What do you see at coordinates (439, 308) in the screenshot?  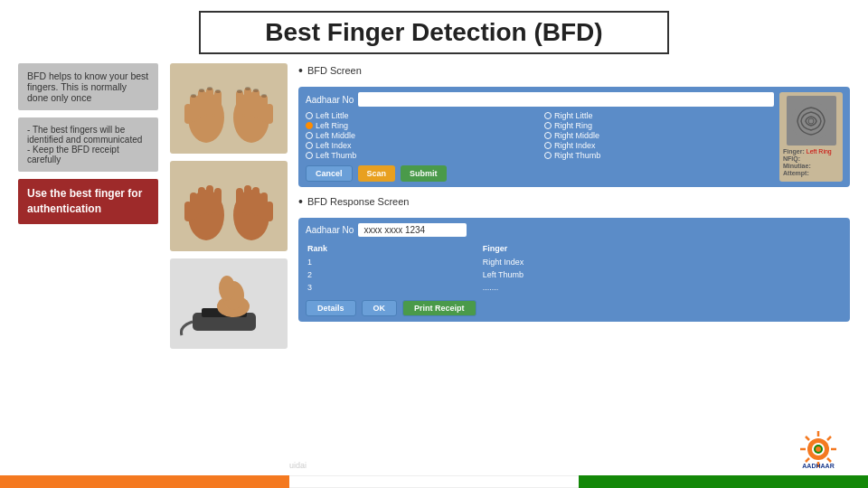 I see `print-receipt-button: Print Receipt` at bounding box center [439, 308].